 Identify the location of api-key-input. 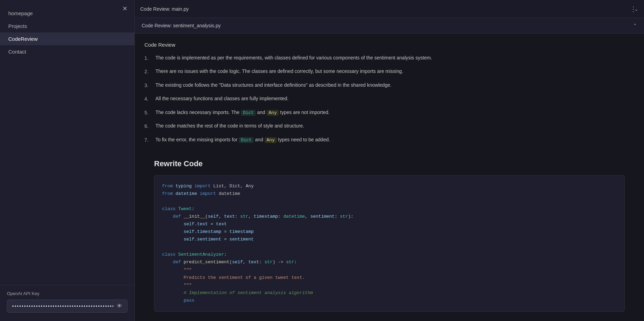
(67, 306).